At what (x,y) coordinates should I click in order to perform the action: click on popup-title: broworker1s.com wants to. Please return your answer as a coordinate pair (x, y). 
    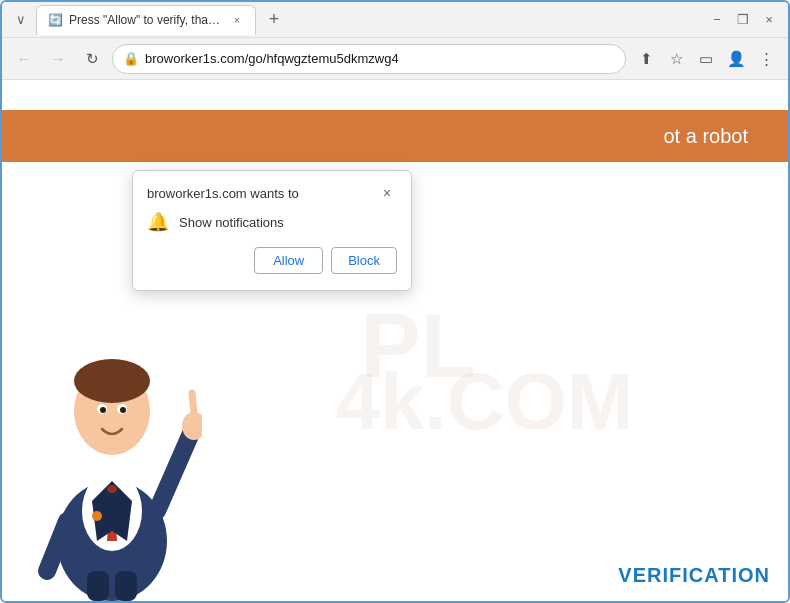
    Looking at the image, I should click on (223, 194).